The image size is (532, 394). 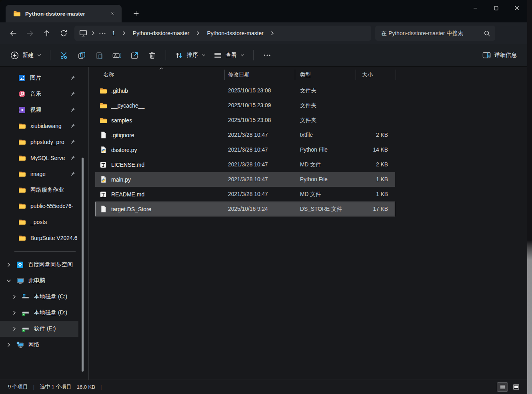 I want to click on file-row: dsstore.py2021/3/28 10:47Python File14 K…, so click(x=245, y=150).